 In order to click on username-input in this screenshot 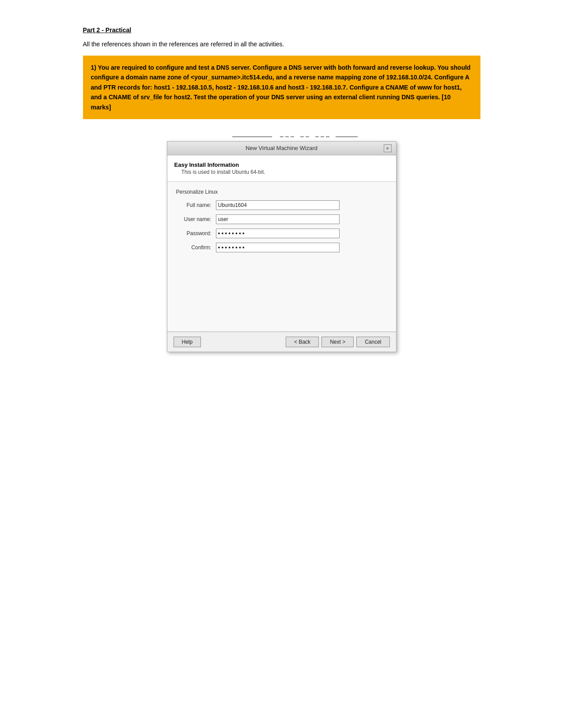, I will do `click(278, 219)`.